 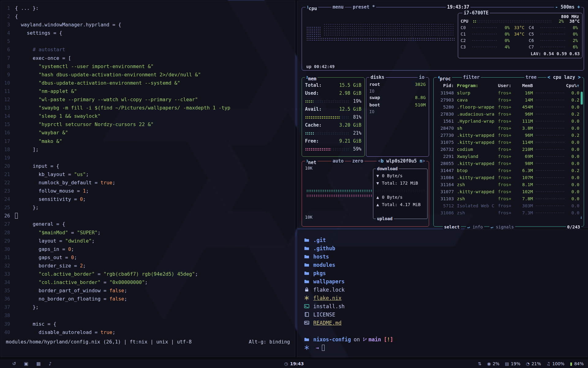 What do you see at coordinates (311, 162) in the screenshot?
I see `net-box-title: 3net` at bounding box center [311, 162].